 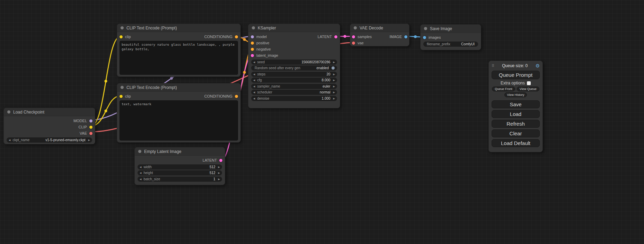 I want to click on node-load-checkpoint: Load Checkpoint MODEL CLIP VAE ◀ ckpt_na…, so click(x=49, y=126).